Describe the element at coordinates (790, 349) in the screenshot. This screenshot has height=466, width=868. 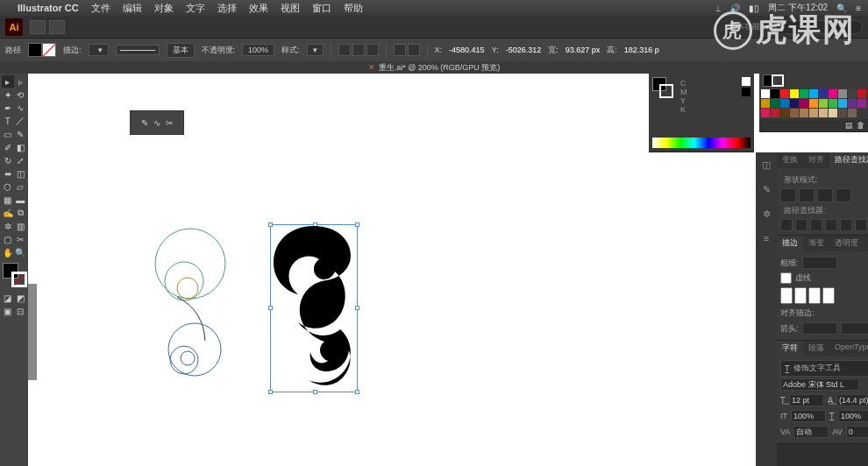
I see `tab-character: 字符` at that location.